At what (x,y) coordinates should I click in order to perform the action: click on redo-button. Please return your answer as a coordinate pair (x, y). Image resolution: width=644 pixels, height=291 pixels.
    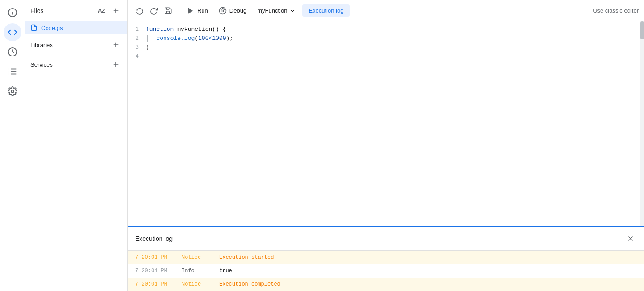
    Looking at the image, I should click on (154, 11).